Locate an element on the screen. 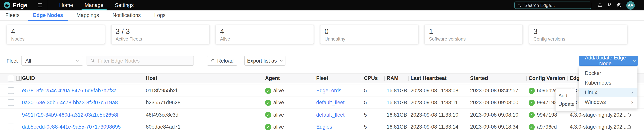 The width and height of the screenshot is (644, 134). tab: Edge Nodes is located at coordinates (48, 16).